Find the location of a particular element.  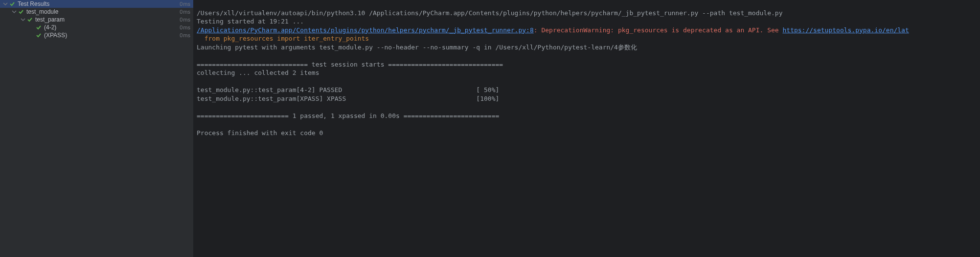

tree-param-time: 0ms is located at coordinates (185, 20).